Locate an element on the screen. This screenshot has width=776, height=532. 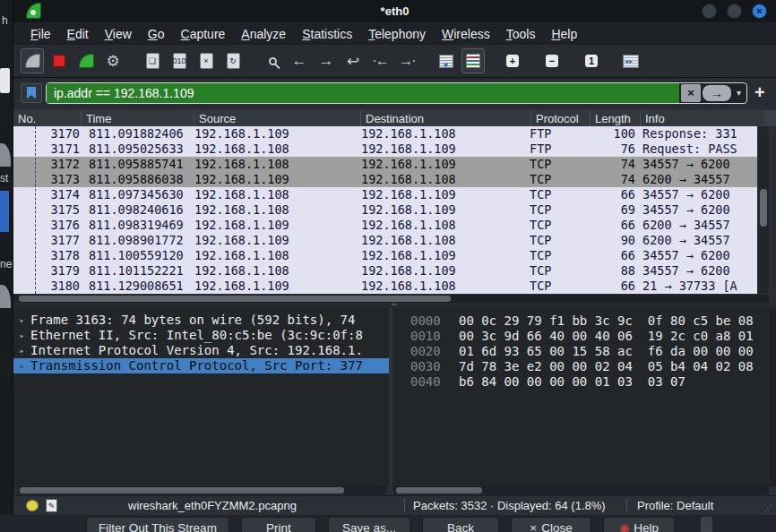
column-header: Source is located at coordinates (278, 118).